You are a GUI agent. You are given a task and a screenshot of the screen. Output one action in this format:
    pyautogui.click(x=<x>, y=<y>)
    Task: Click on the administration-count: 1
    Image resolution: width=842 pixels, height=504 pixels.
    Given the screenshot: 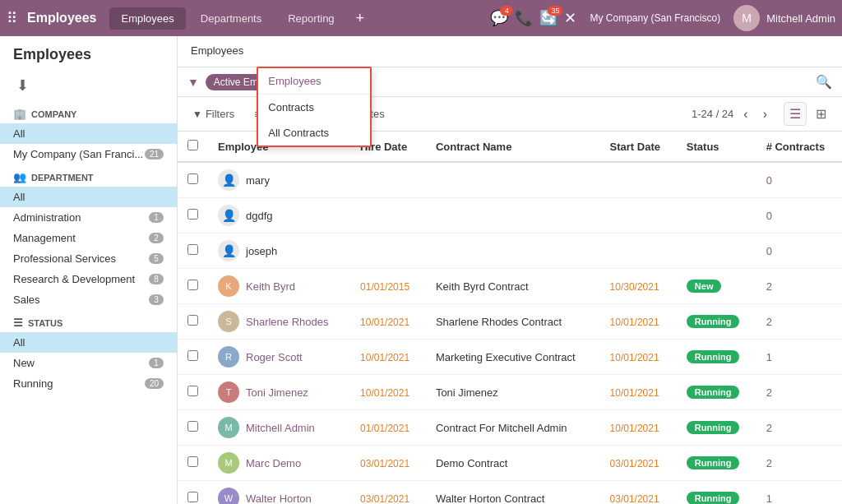 What is the action you would take?
    pyautogui.click(x=156, y=217)
    